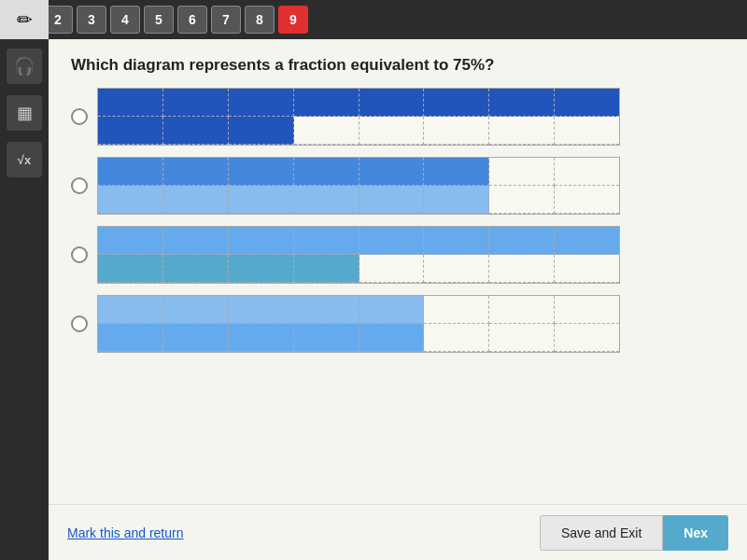 Image resolution: width=747 pixels, height=560 pixels. What do you see at coordinates (398, 117) in the screenshot?
I see `option-a-row` at bounding box center [398, 117].